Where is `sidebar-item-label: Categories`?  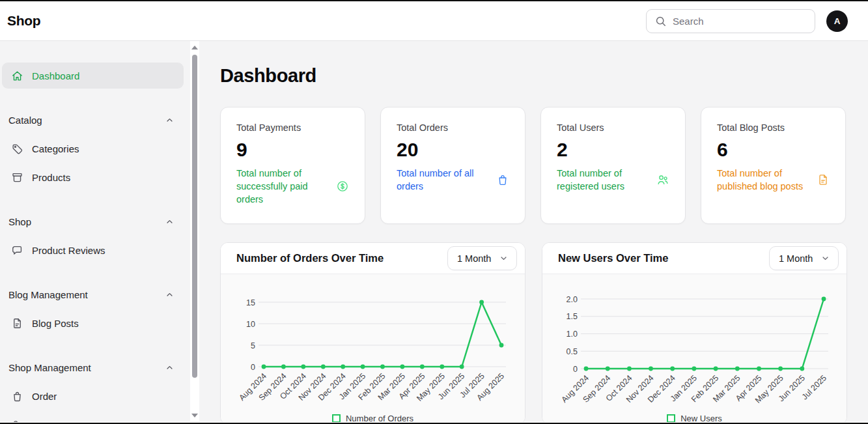 sidebar-item-label: Categories is located at coordinates (56, 148).